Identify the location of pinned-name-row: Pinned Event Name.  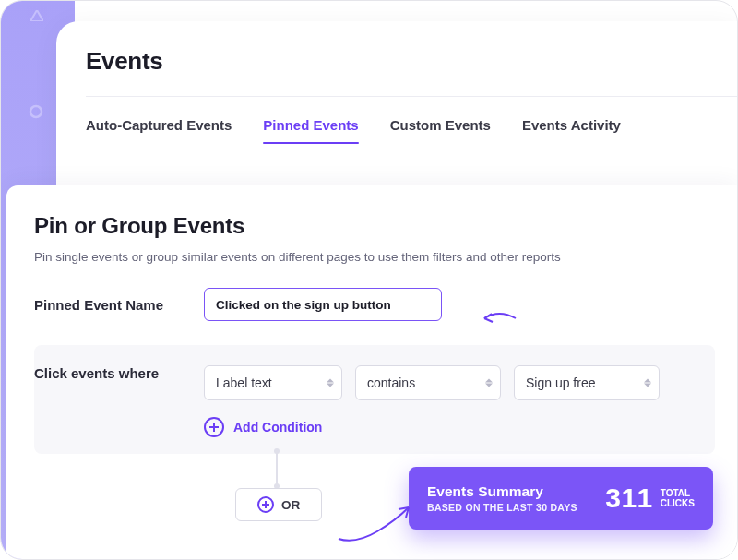
(375, 304).